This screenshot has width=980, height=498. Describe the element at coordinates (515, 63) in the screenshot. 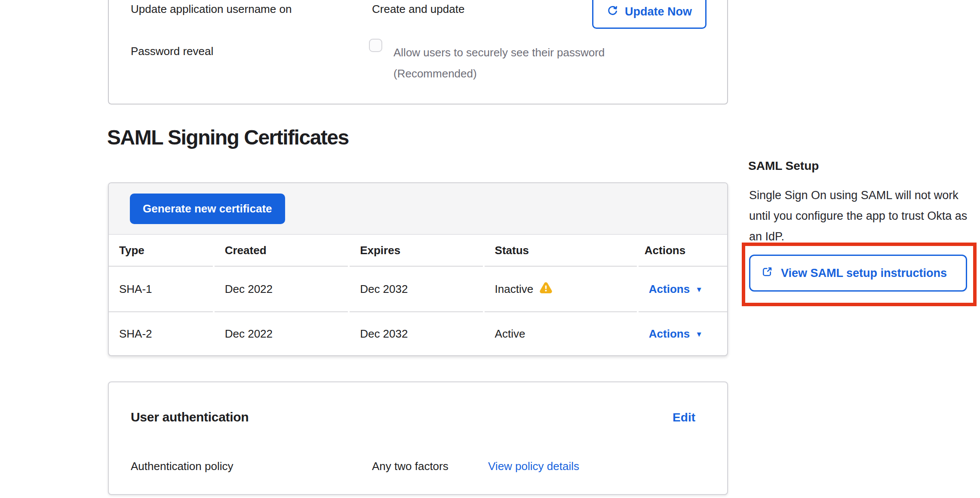

I see `password-reveal-description: Allow users to securely see their passwo…` at that location.